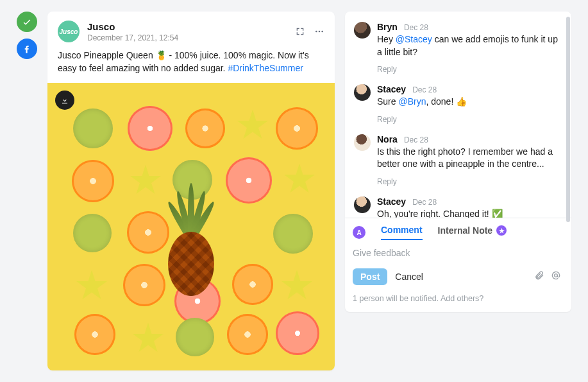 The image size is (588, 382). Describe the element at coordinates (556, 275) in the screenshot. I see `at-icon` at that location.